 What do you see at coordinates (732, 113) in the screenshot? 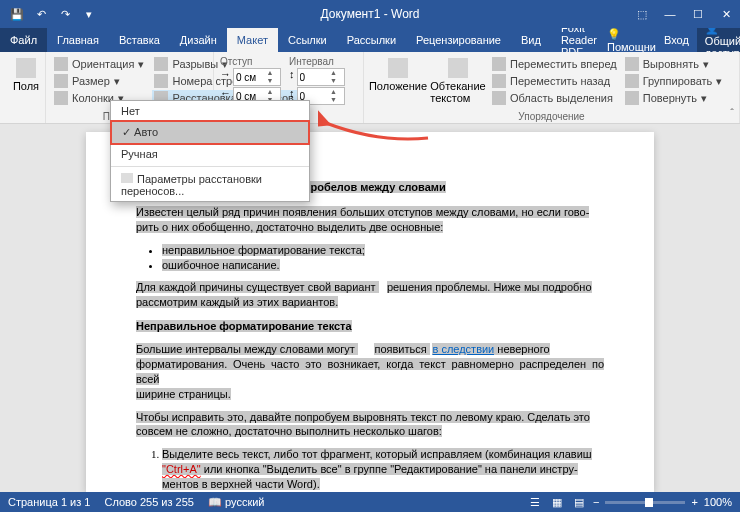
I see `collapse-ribbon-icon: ˆ` at bounding box center [732, 113].